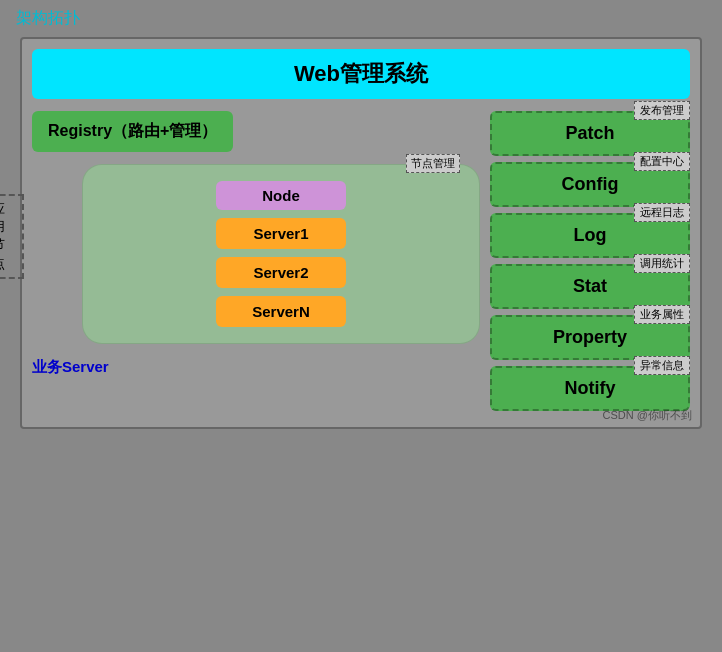 The height and width of the screenshot is (652, 722). Describe the element at coordinates (281, 312) in the screenshot. I see `serverN-box: ServerN` at that location.